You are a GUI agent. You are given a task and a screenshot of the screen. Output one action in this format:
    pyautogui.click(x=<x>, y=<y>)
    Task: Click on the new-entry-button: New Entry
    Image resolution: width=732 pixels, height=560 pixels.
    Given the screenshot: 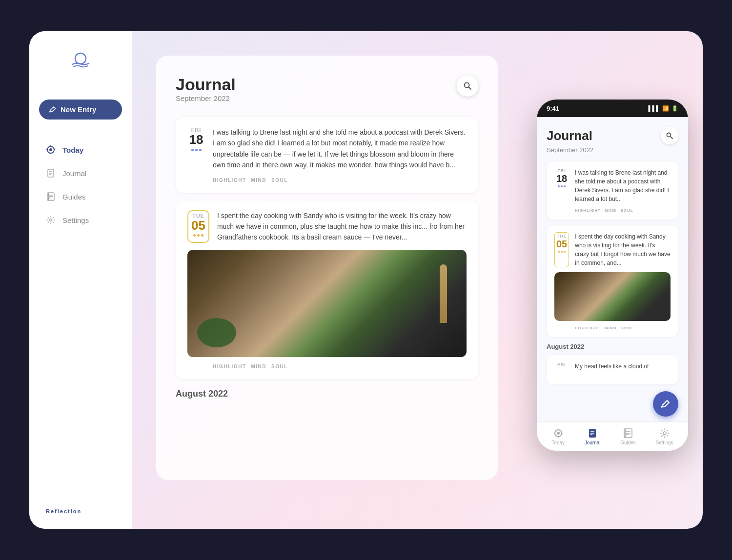 What is the action you would take?
    pyautogui.click(x=81, y=109)
    